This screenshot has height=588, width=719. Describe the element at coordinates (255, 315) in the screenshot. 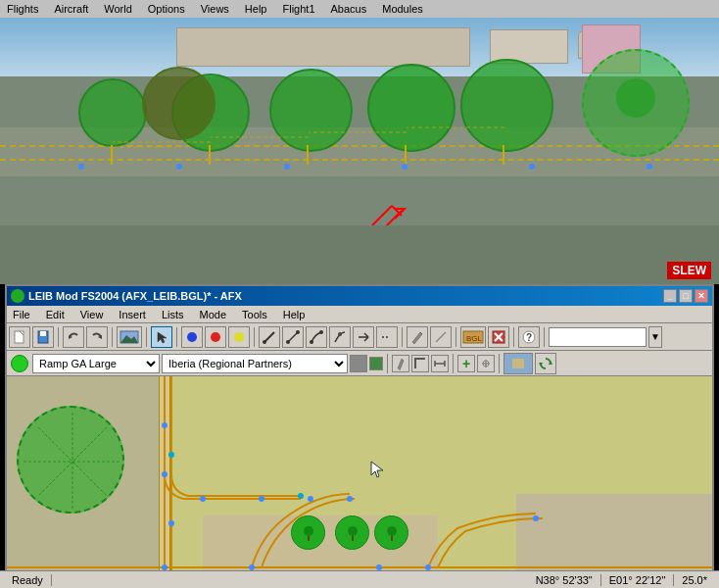

I see `menu-tools: Tools` at that location.